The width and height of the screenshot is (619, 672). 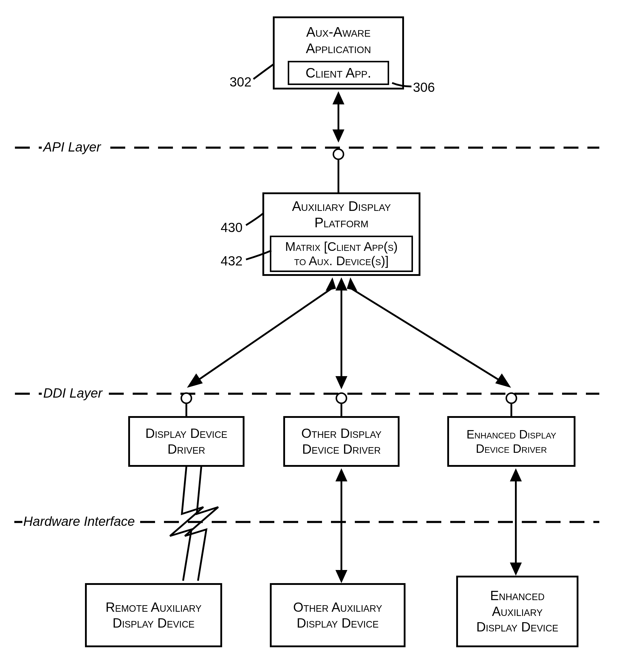 I want to click on display-driver-line2: Driver, so click(x=186, y=450).